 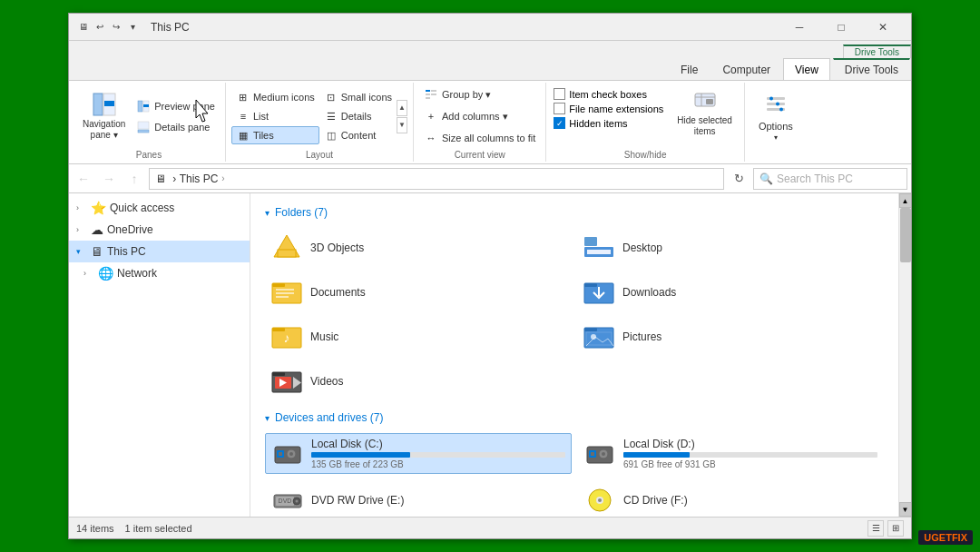 I want to click on add-columns-btn: + Add columns ▾, so click(x=466, y=116).